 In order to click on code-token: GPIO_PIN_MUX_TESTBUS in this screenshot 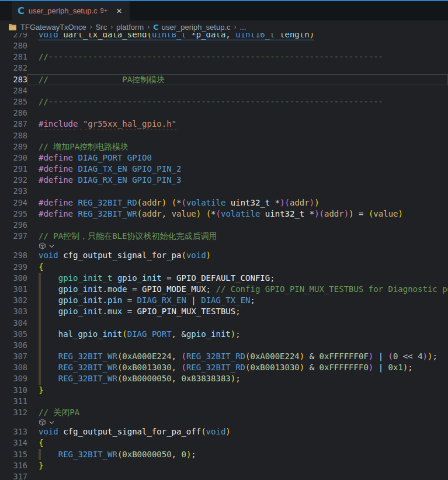, I will do `click(187, 311)`.